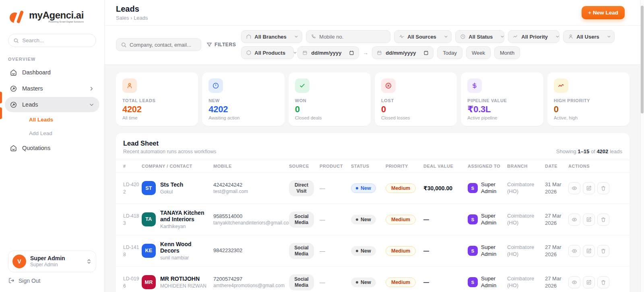  I want to click on mobile-filter-field, so click(348, 37).